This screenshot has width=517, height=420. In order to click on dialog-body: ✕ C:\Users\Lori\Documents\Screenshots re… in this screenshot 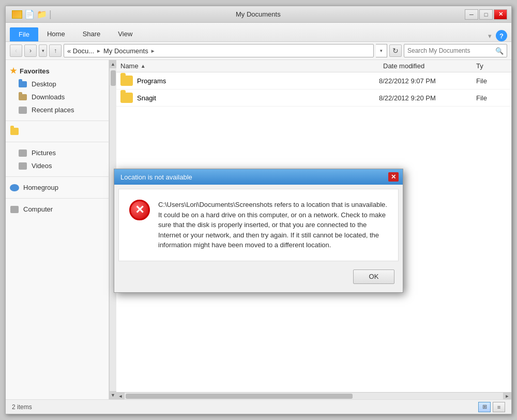, I will do `click(258, 225)`.